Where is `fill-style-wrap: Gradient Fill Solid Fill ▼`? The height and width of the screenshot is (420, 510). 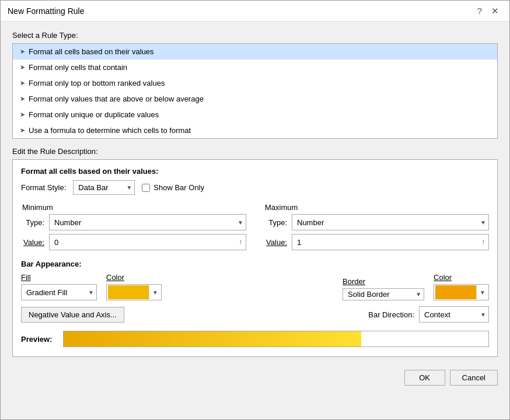 fill-style-wrap: Gradient Fill Solid Fill ▼ is located at coordinates (59, 292).